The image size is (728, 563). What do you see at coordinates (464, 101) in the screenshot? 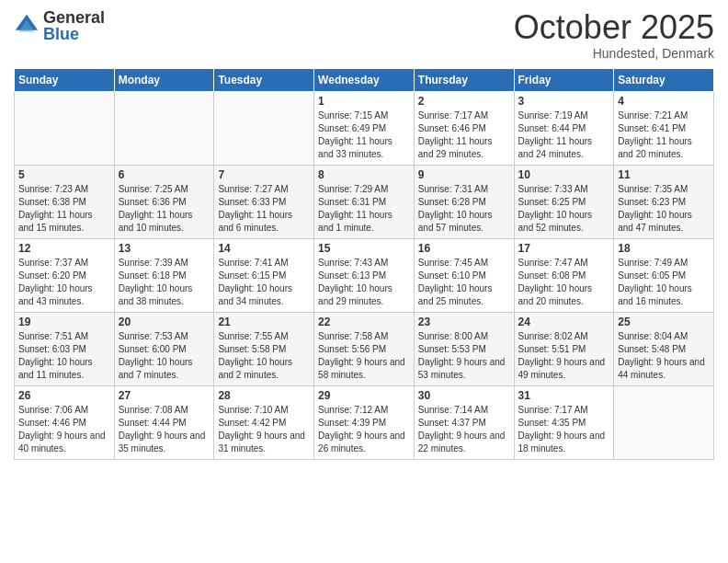
I see `day-number: 2` at bounding box center [464, 101].